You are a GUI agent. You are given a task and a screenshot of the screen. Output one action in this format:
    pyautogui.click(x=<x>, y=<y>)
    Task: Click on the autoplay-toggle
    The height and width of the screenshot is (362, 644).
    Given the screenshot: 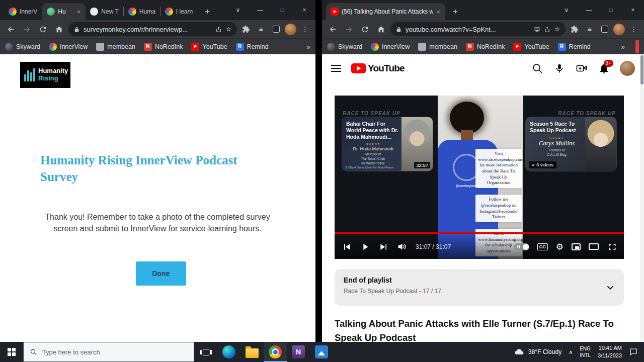 What is the action you would take?
    pyautogui.click(x=522, y=247)
    